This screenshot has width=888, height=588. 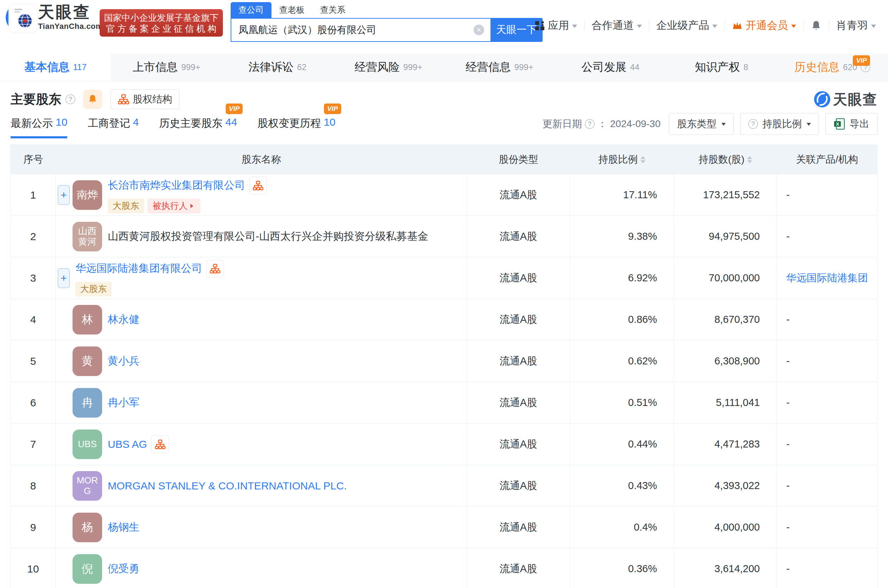 I want to click on col-index: 序号, so click(x=33, y=160).